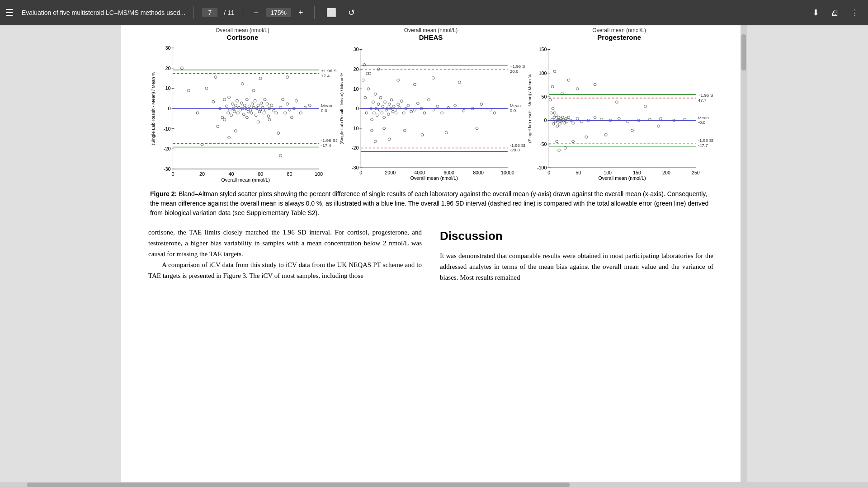 Image resolution: width=868 pixels, height=488 pixels. I want to click on body-left-p1: cortisone, the TAE limits closely matche…, so click(285, 243).